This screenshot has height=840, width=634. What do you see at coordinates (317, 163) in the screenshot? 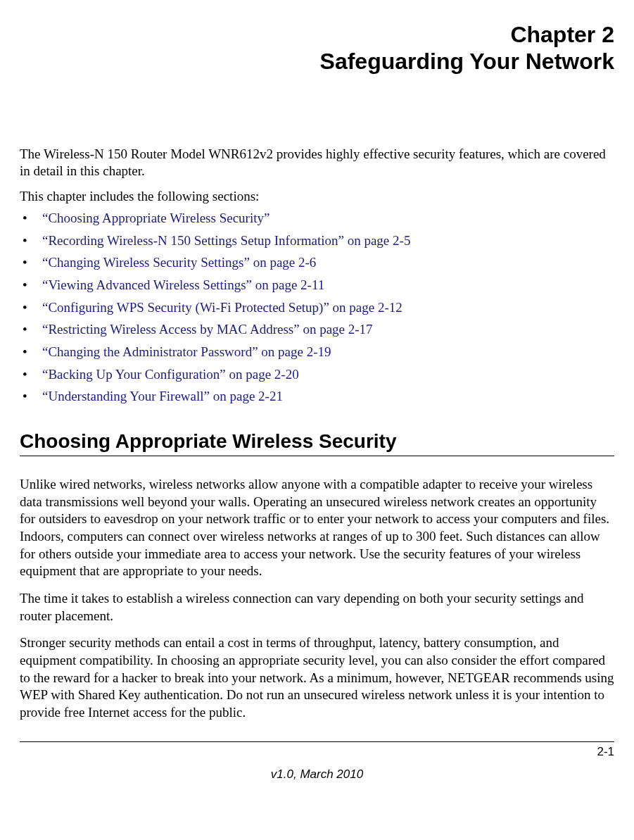
I see `intro-paragraph: The Wireless-N 150 Router Model WNR612v2…` at bounding box center [317, 163].